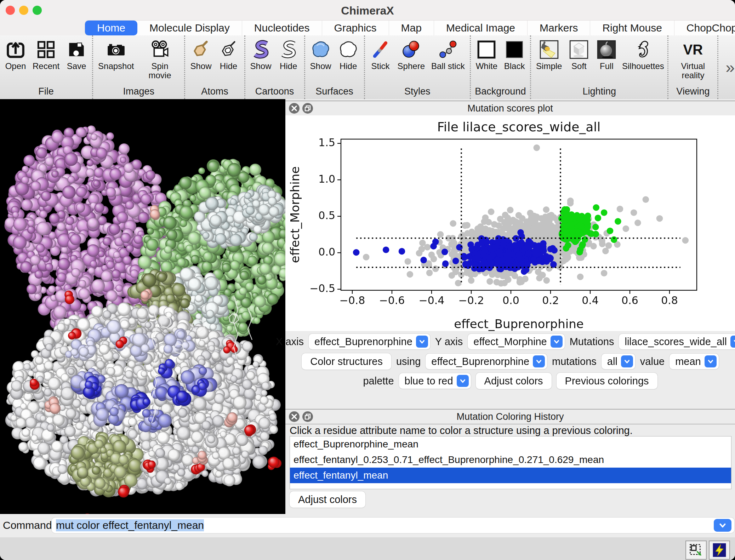  I want to click on using-select-value: effect_Buprenorphine, so click(480, 362).